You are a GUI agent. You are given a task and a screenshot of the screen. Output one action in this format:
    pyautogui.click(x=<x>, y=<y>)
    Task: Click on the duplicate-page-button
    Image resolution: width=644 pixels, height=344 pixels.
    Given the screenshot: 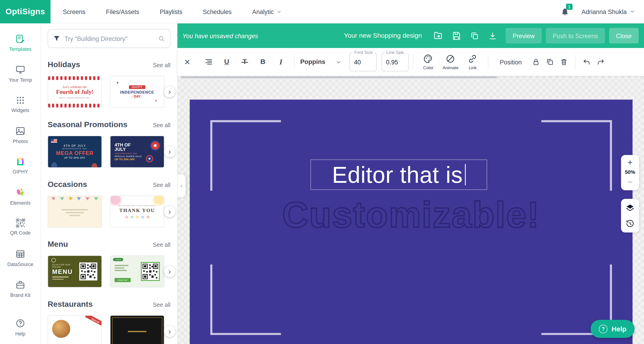 What is the action you would take?
    pyautogui.click(x=474, y=36)
    